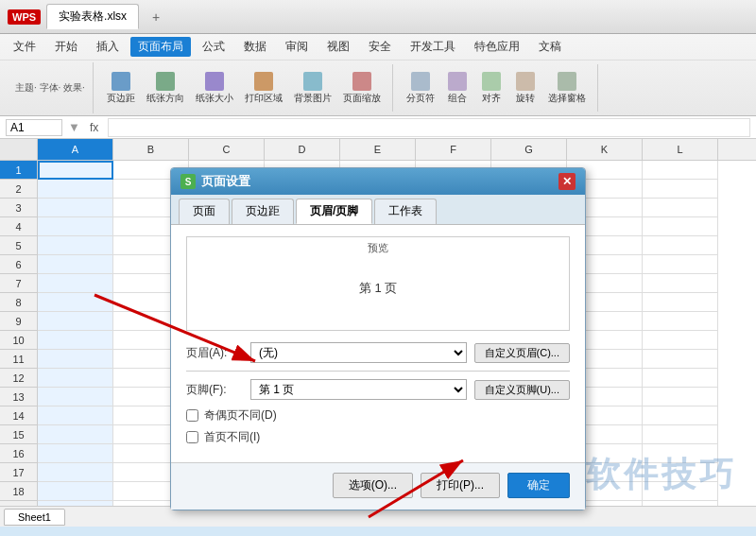 The image size is (756, 536). Describe the element at coordinates (188, 182) in the screenshot. I see `dialog-title-icon: S` at that location.